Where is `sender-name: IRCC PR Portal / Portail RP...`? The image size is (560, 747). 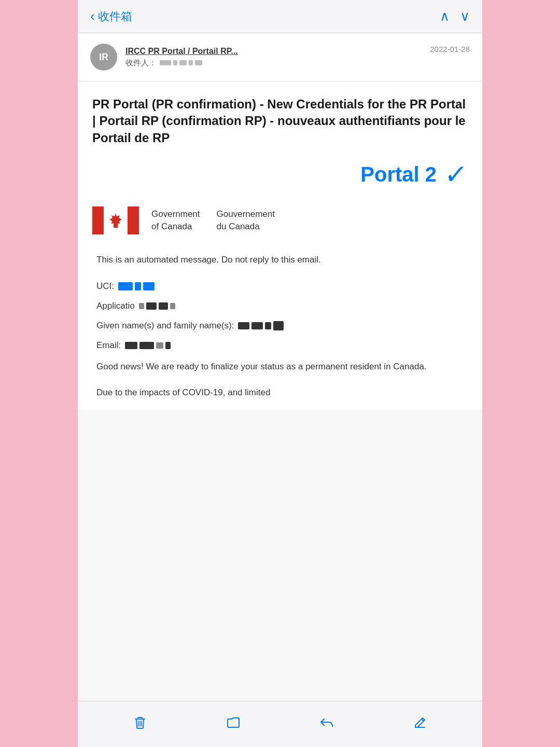 sender-name: IRCC PR Portal / Portail RP... is located at coordinates (274, 51).